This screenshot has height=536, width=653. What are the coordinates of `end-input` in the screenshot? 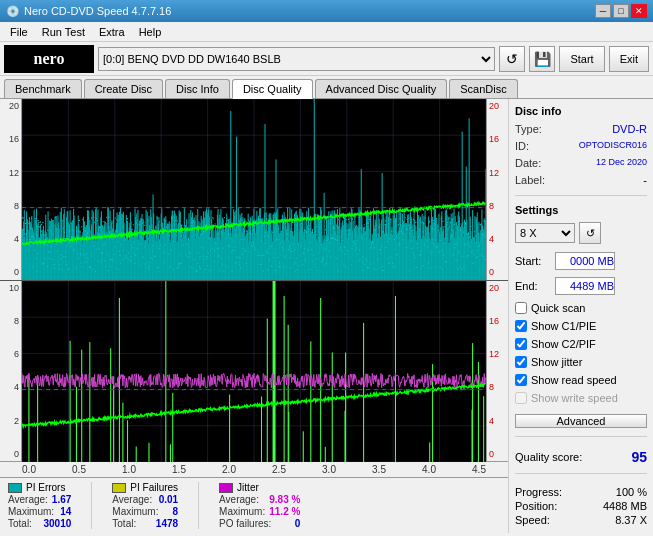 It's located at (585, 286).